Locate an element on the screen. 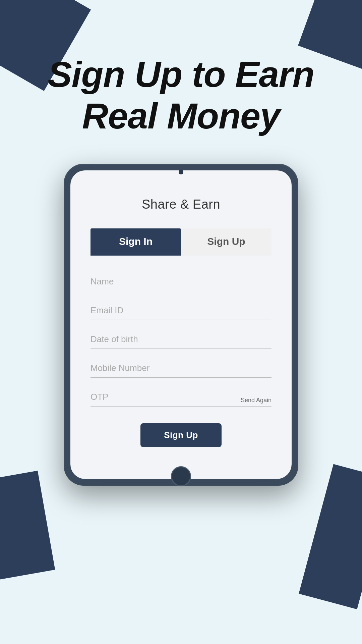 Image resolution: width=362 pixels, height=644 pixels. tab-sign-in: Sign In is located at coordinates (136, 242).